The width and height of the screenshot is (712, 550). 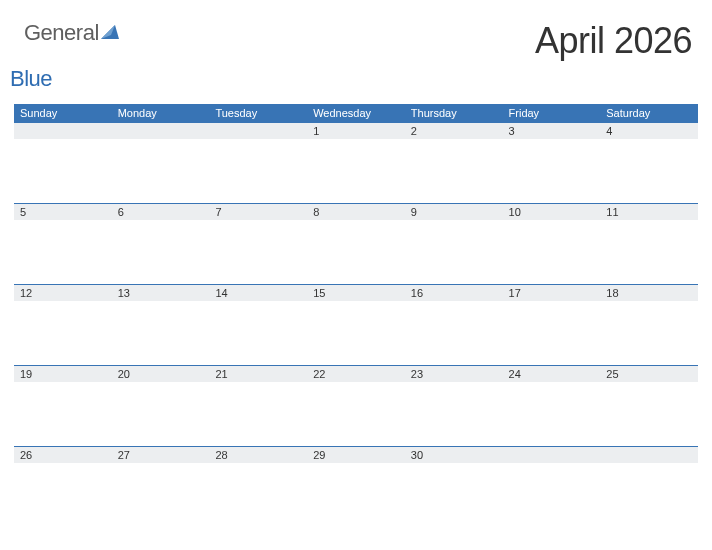 I want to click on day-number: 23, so click(x=454, y=374).